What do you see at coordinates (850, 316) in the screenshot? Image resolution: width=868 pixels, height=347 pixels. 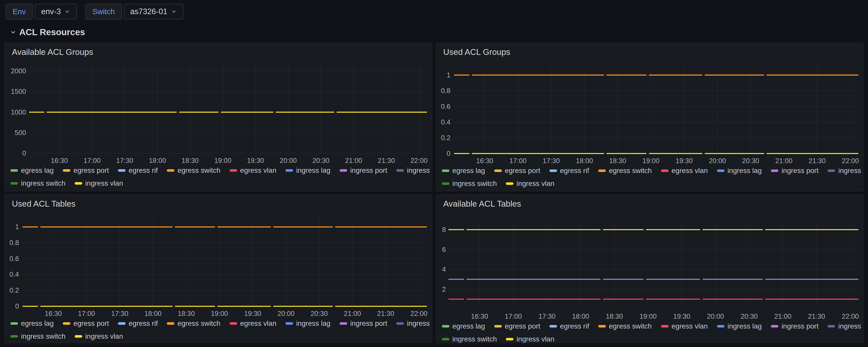 I see `x-axis-tick-label: 22:00` at bounding box center [850, 316].